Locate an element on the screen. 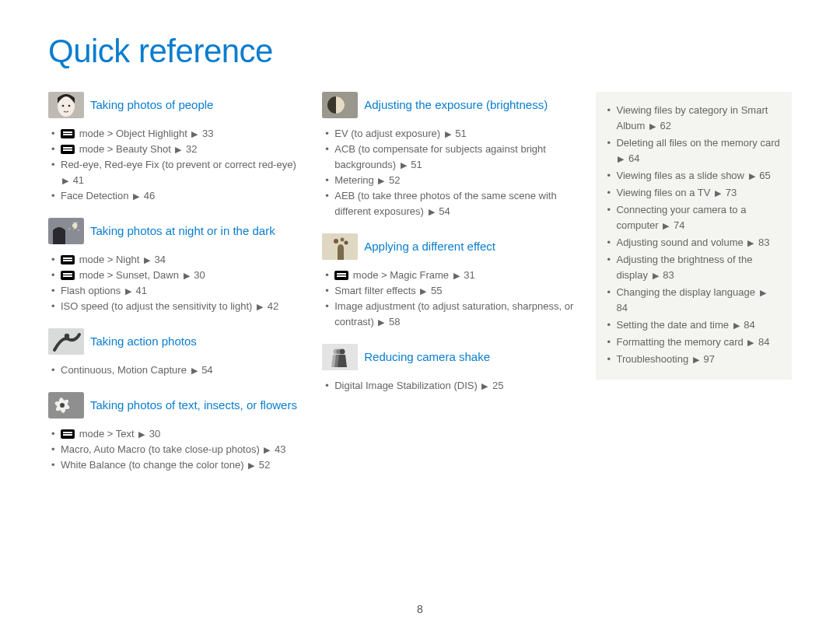 The width and height of the screenshot is (840, 634). list-item: ISO speed (to adjust the sensitivity to … is located at coordinates (175, 306).